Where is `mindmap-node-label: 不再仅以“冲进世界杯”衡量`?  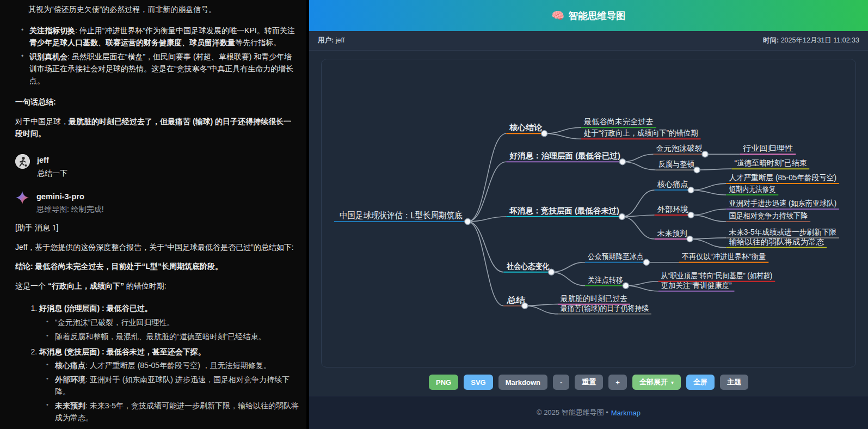
mindmap-node-label: 不再仅以“冲进世界杯”衡量 is located at coordinates (724, 256).